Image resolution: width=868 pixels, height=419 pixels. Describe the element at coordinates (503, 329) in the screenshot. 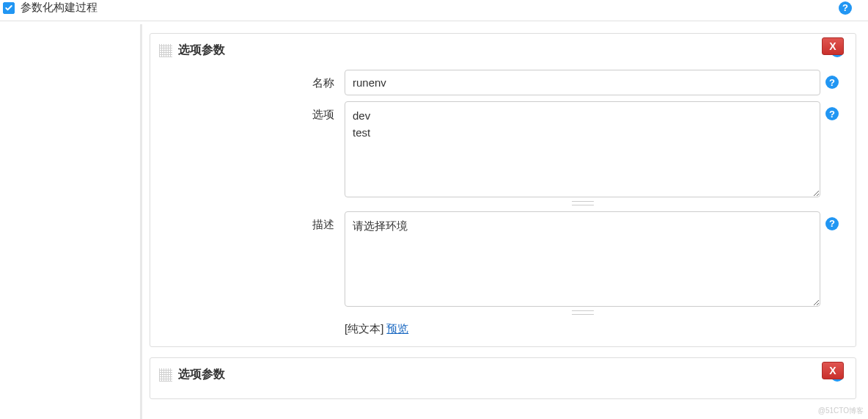

I see `description-hint-row: [纯文本] 预览` at that location.